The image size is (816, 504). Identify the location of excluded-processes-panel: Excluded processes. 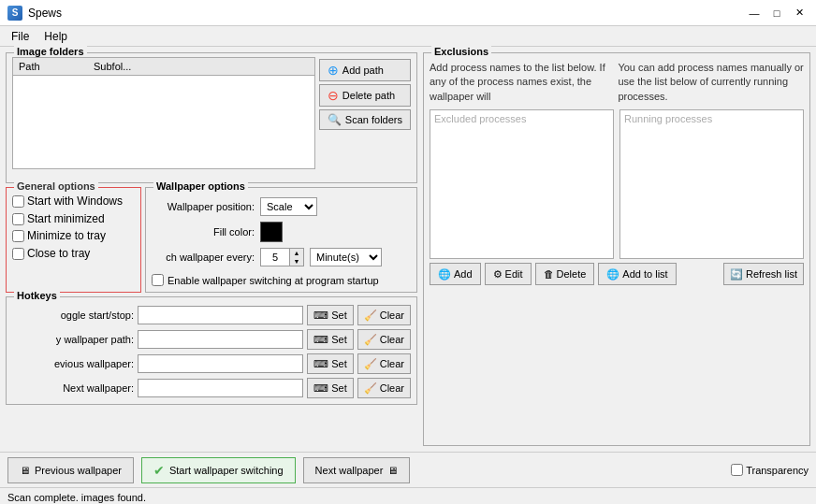
(522, 184).